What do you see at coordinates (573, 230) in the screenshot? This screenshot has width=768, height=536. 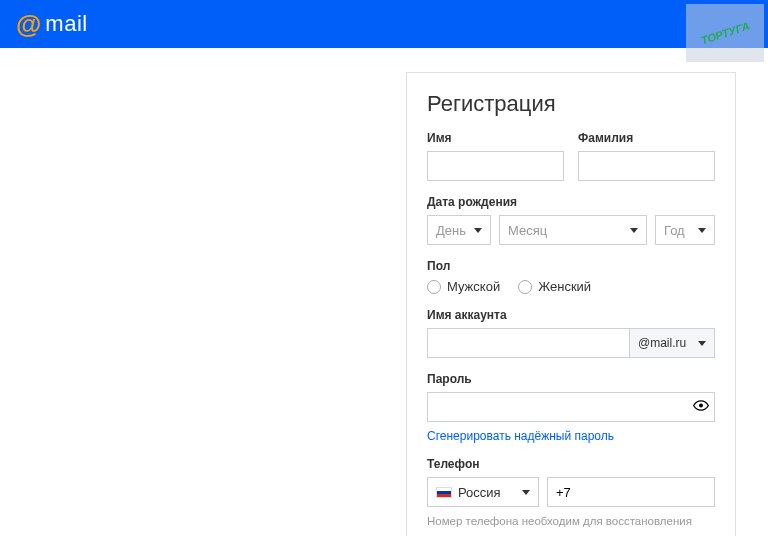 I see `dob-month-select: Месяц` at bounding box center [573, 230].